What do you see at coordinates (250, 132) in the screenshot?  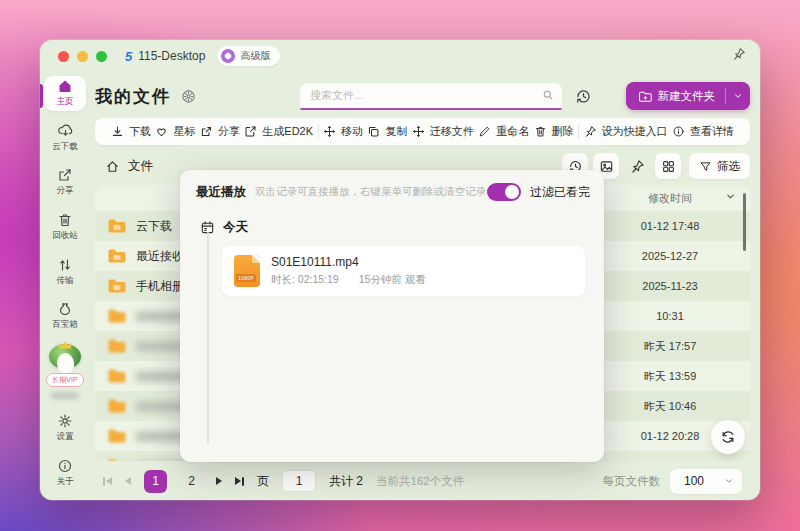 I see `external-link-icon` at bounding box center [250, 132].